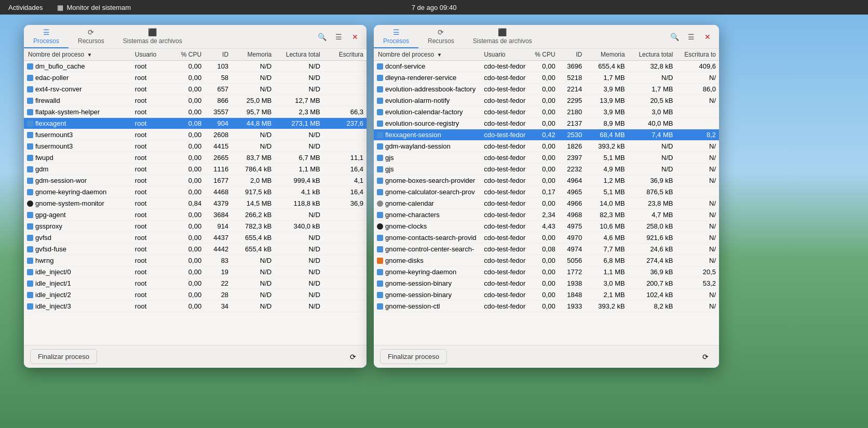 The height and width of the screenshot is (428, 868). I want to click on table-row: flatpak-system-helperroot0,00355795,7 MB…, so click(195, 112).